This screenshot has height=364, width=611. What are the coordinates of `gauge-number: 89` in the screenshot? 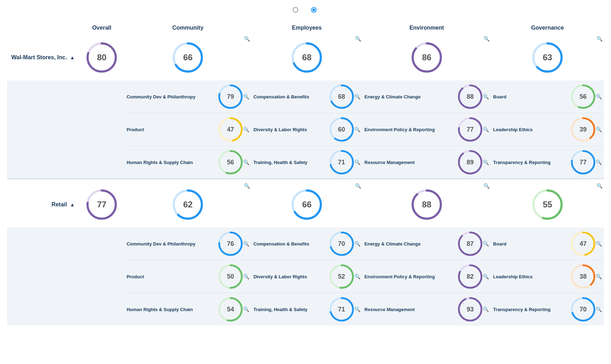 It's located at (470, 162).